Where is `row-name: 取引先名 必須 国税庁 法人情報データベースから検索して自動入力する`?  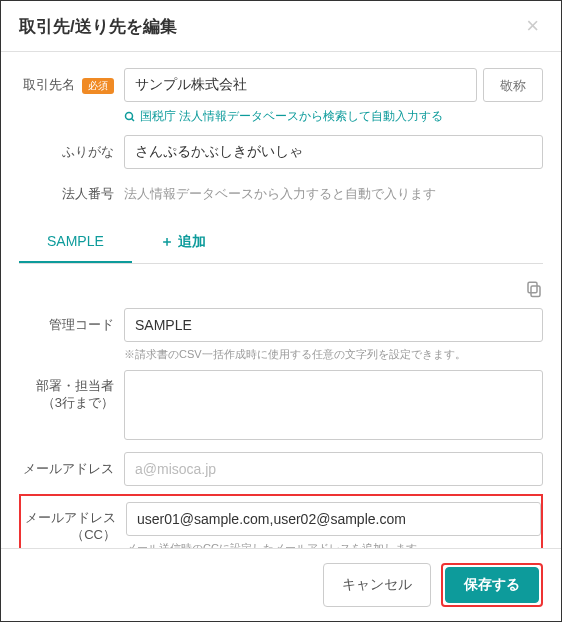 row-name: 取引先名 必須 国税庁 法人情報データベースから検索して自動入力する is located at coordinates (281, 98).